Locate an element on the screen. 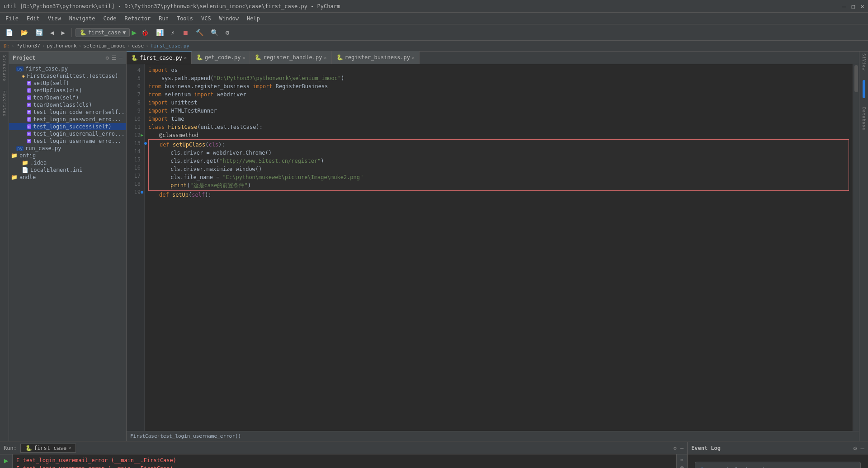  tab-register-handle: 🐍 register_handle.py ✕ is located at coordinates (291, 57).